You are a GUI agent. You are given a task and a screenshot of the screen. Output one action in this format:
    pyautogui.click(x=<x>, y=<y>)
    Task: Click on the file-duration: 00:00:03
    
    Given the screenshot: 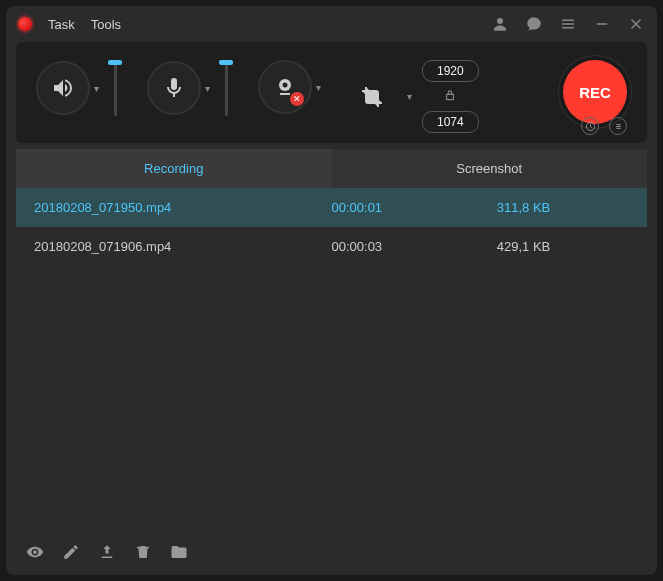 What is the action you would take?
    pyautogui.click(x=414, y=246)
    